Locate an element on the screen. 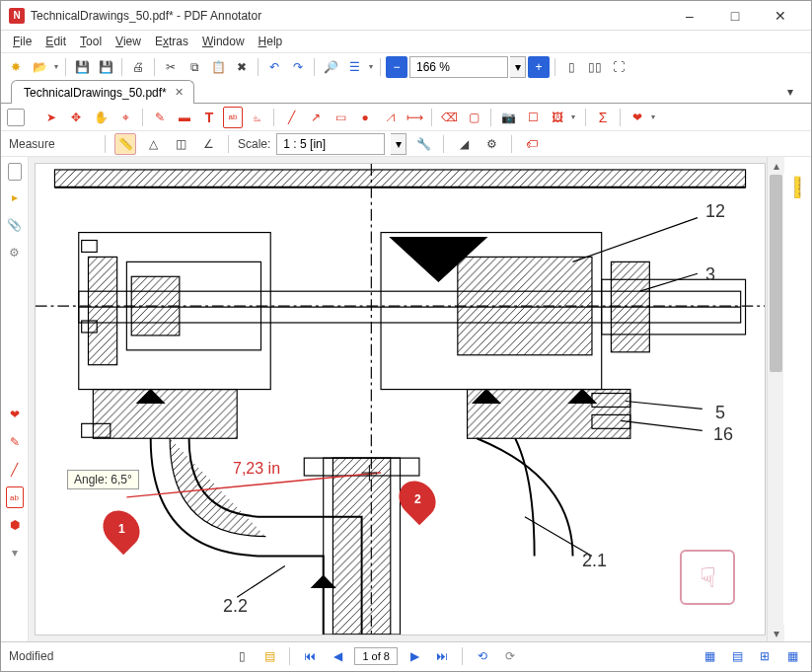 The image size is (812, 672). layout3-icon: ⊞ is located at coordinates (765, 656).